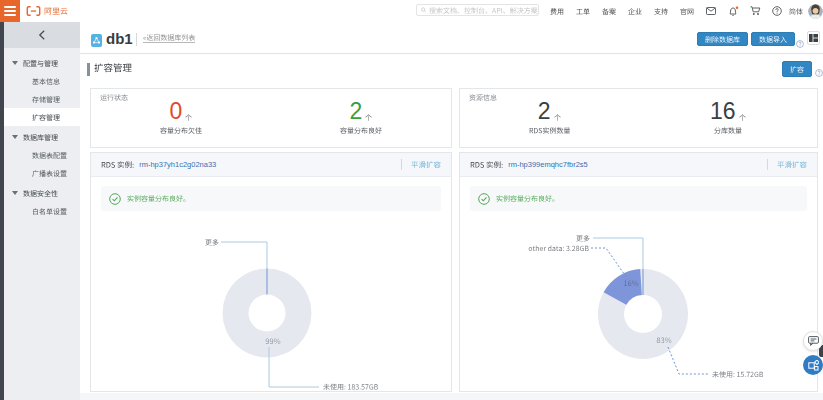 The image size is (823, 400). Describe the element at coordinates (96, 40) in the screenshot. I see `database-icon` at that location.